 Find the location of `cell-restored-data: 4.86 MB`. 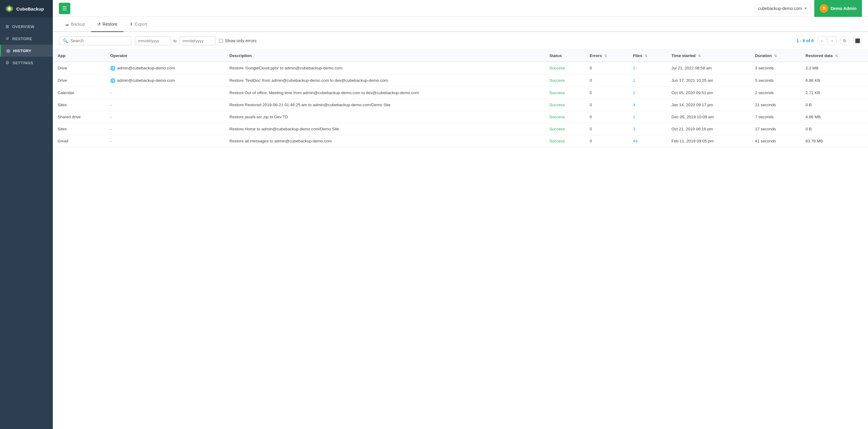

cell-restored-data: 4.86 MB is located at coordinates (834, 117).